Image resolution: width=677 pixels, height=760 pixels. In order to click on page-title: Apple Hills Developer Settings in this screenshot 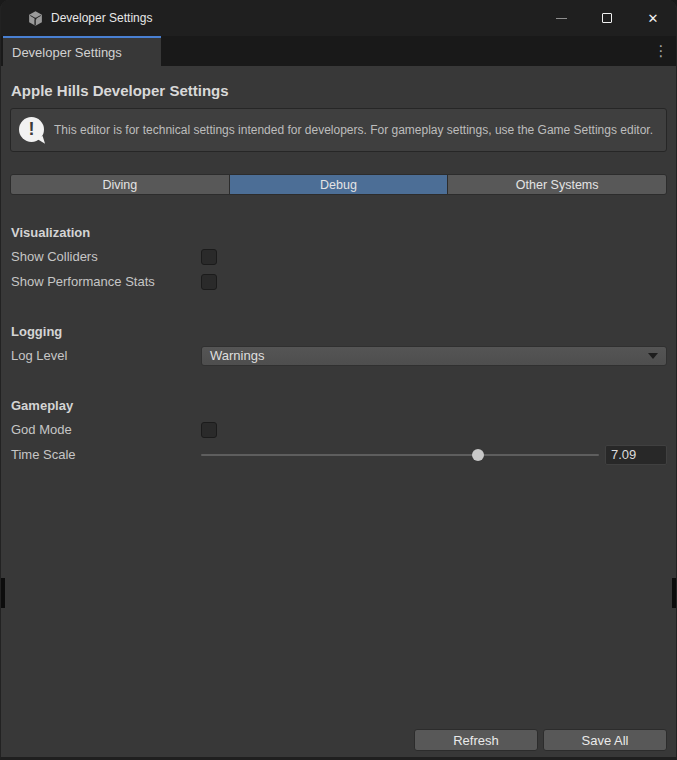, I will do `click(338, 90)`.